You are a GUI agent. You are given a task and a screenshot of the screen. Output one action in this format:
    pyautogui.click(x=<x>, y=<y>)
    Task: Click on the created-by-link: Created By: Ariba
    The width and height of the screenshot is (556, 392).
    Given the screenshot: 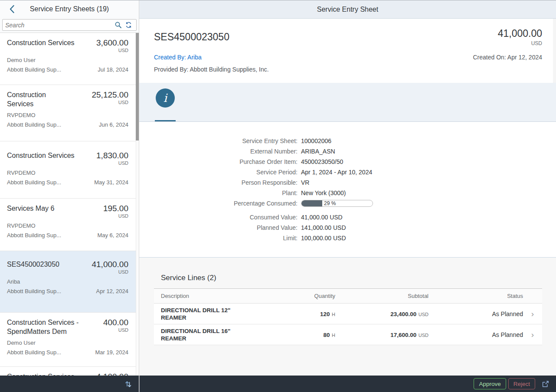 What is the action you would take?
    pyautogui.click(x=178, y=57)
    